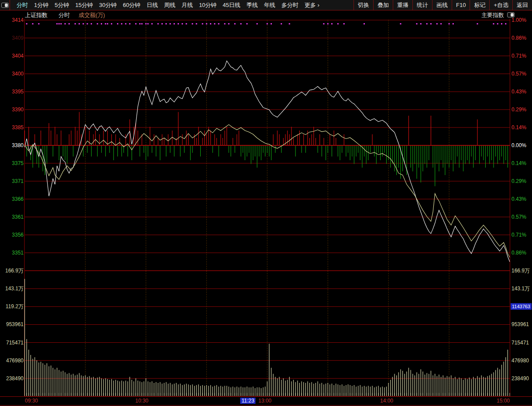 The height and width of the screenshot is (406, 532). What do you see at coordinates (363, 5) in the screenshot?
I see `toolbar-button-1: 切换` at bounding box center [363, 5].